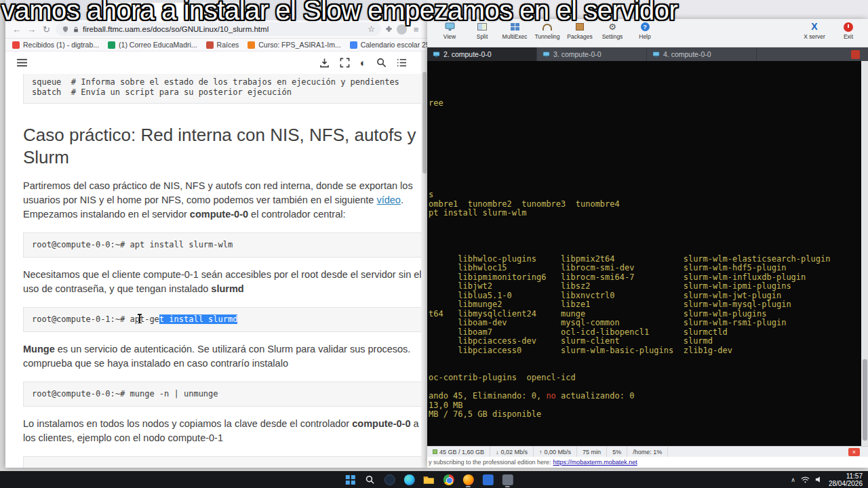 Image resolution: width=868 pixels, height=488 pixels. Describe the element at coordinates (541, 452) in the screenshot. I see `up-arrow-icon: ↑` at that location.